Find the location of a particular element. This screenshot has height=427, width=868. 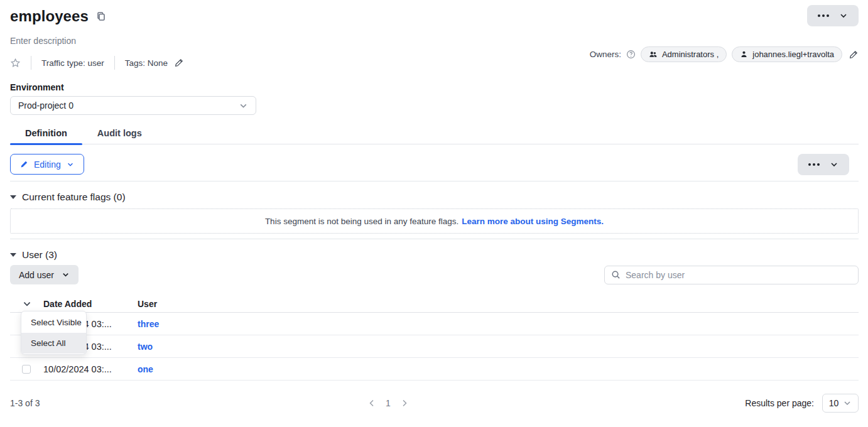

page-title: employees is located at coordinates (49, 16).